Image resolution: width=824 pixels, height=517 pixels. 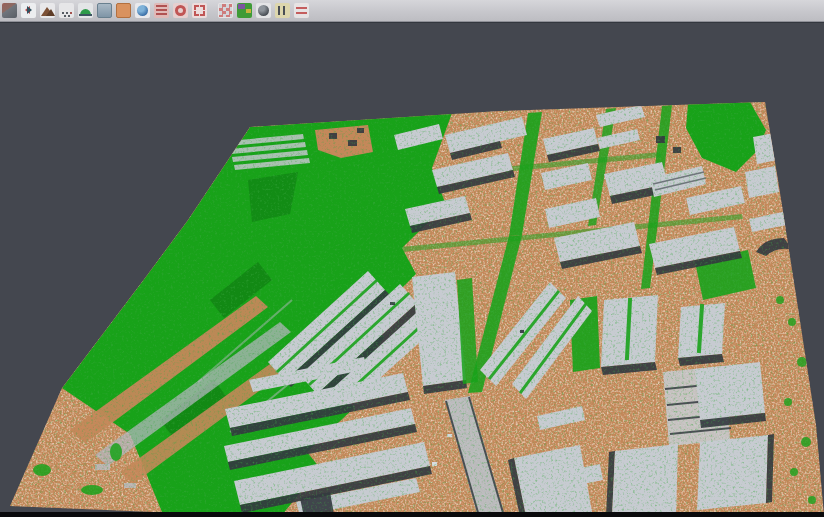 I want to click on toolbar, so click(x=412, y=11).